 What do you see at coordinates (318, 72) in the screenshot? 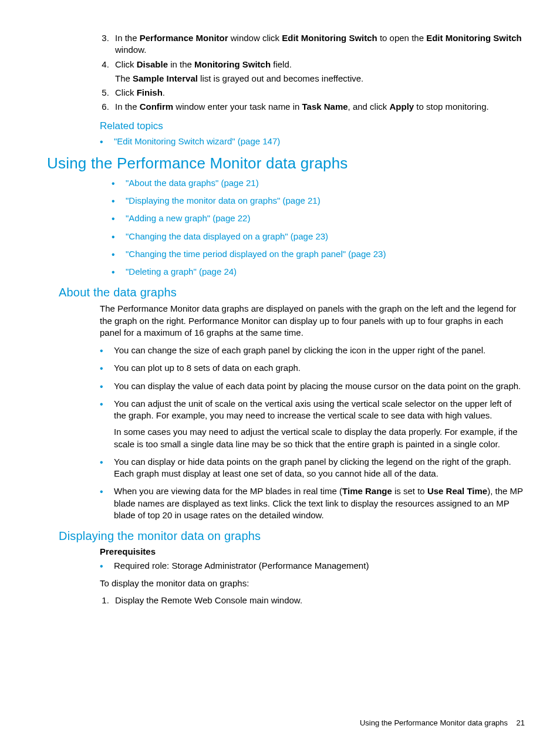
I see `step-4: Click Disable in the Monitoring Switch f…` at bounding box center [318, 72].